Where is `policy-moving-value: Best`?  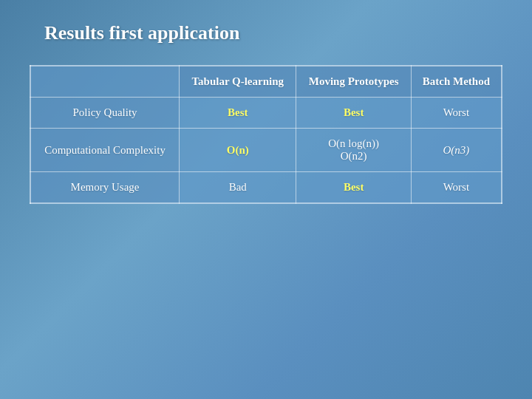 policy-moving-value: Best is located at coordinates (353, 113).